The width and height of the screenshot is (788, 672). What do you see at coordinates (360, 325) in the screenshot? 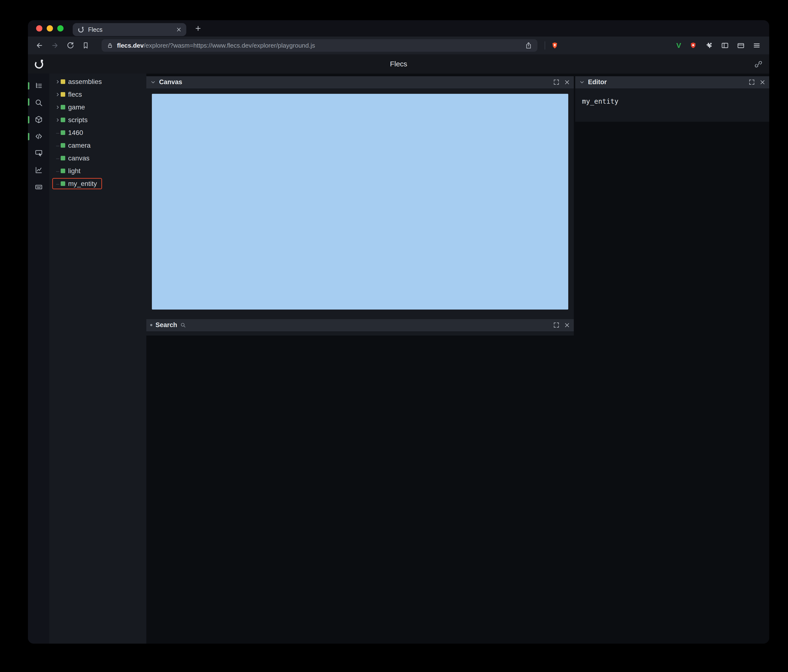
I see `search-panel-header: Search` at bounding box center [360, 325].